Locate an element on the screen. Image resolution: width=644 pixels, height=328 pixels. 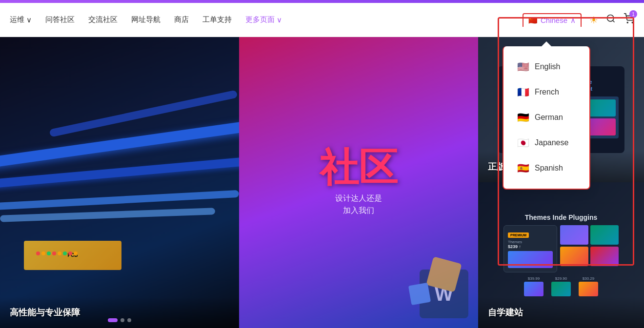
pagination-dots is located at coordinates (120, 320).